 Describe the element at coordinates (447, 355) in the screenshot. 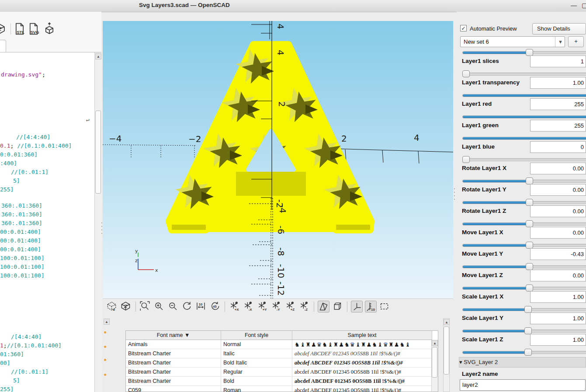

I see `panel-right-scrollbar: ▲` at that location.